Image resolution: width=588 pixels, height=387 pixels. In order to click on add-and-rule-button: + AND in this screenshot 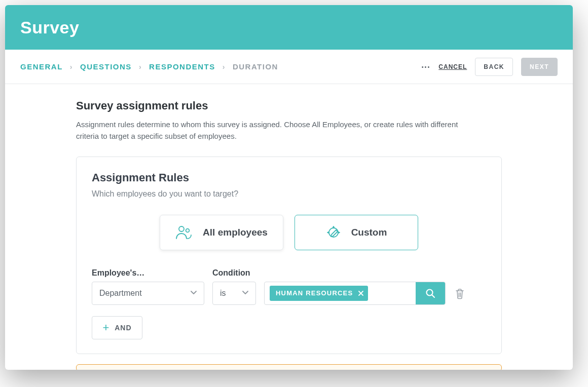, I will do `click(117, 328)`.